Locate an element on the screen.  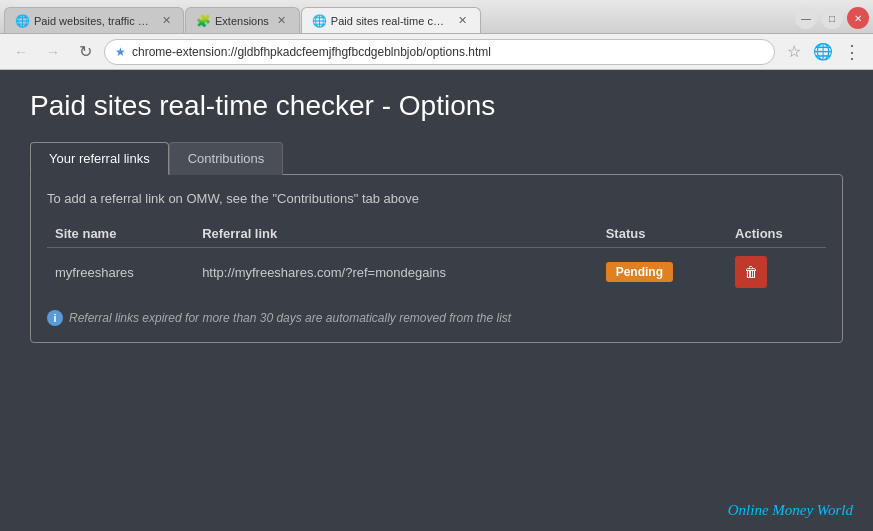
tab1-label: Paid websites, traffic exc... is located at coordinates (94, 21).